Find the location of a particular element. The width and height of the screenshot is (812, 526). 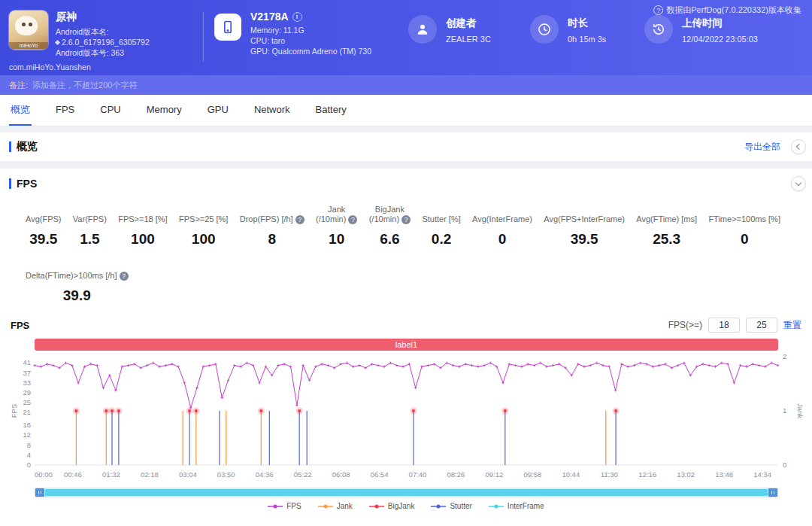

legend-item-stutter: Stutter is located at coordinates (451, 506).